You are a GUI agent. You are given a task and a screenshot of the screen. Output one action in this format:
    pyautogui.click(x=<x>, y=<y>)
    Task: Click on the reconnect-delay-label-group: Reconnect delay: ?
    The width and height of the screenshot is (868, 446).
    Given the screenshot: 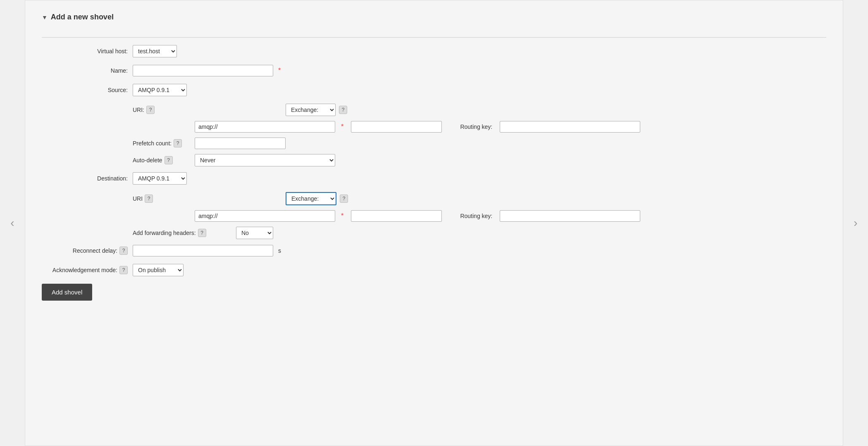 What is the action you would take?
    pyautogui.click(x=87, y=251)
    